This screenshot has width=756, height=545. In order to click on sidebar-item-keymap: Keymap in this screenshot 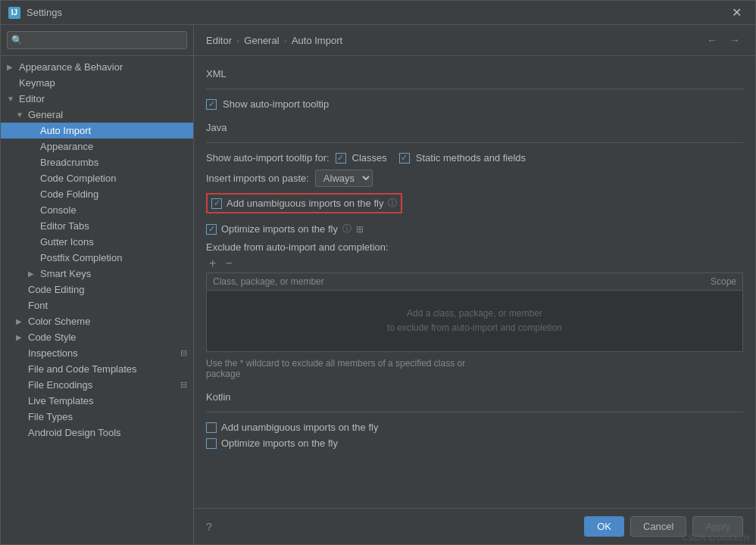, I will do `click(97, 83)`.